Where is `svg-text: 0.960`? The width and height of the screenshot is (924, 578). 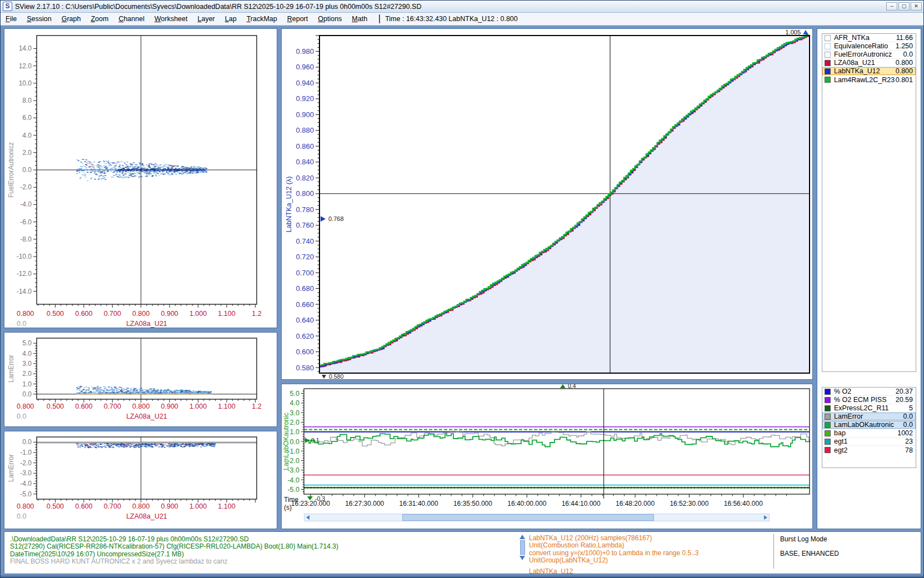 svg-text: 0.960 is located at coordinates (304, 67).